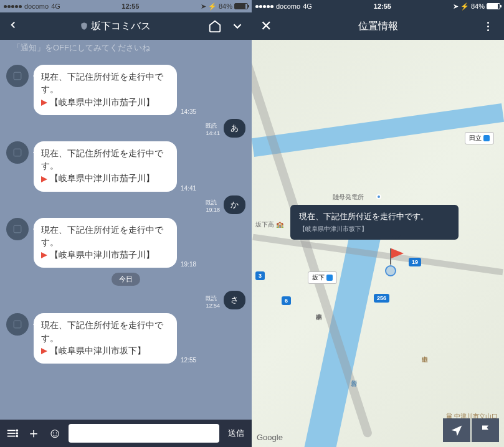 This screenshot has height=447, width=504. Describe the element at coordinates (269, 225) in the screenshot. I see `label-sakashita-high: 坂下高 🏫` at that location.